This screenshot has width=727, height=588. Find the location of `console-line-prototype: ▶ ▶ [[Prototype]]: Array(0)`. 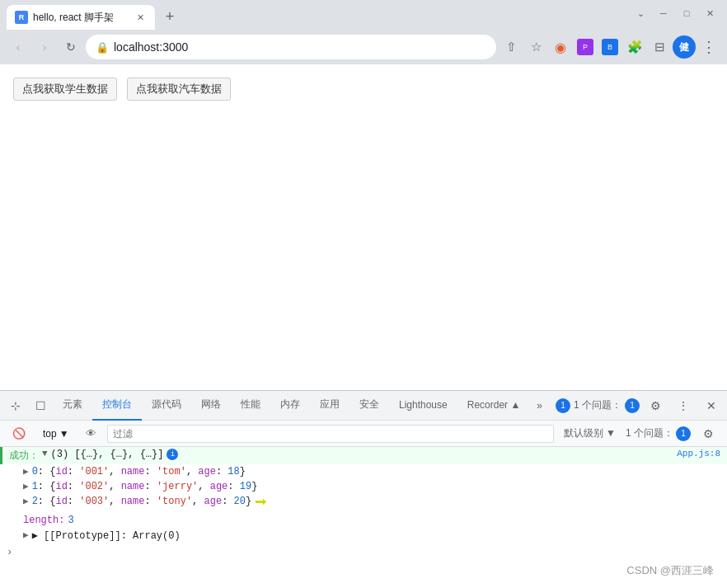

console-line-prototype: ▶ ▶ [[Prototype]]: Array(0) is located at coordinates (372, 536).